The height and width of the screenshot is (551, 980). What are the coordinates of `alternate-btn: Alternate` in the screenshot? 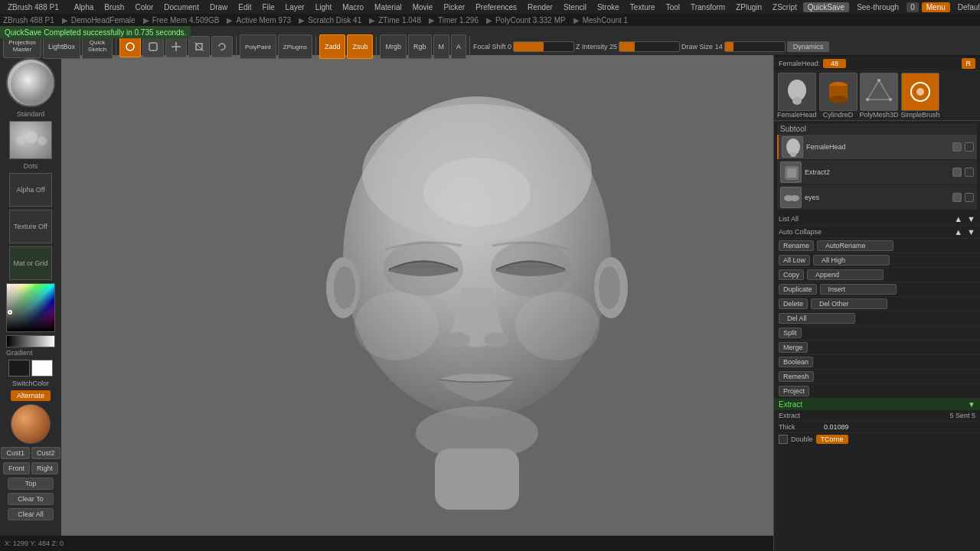 It's located at (31, 396).